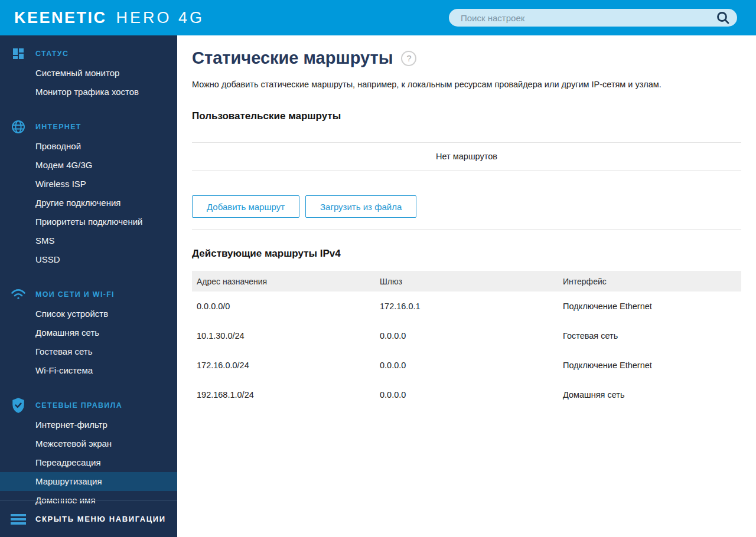  I want to click on sidebar-item-firewall: Межсетевой экран, so click(89, 444).